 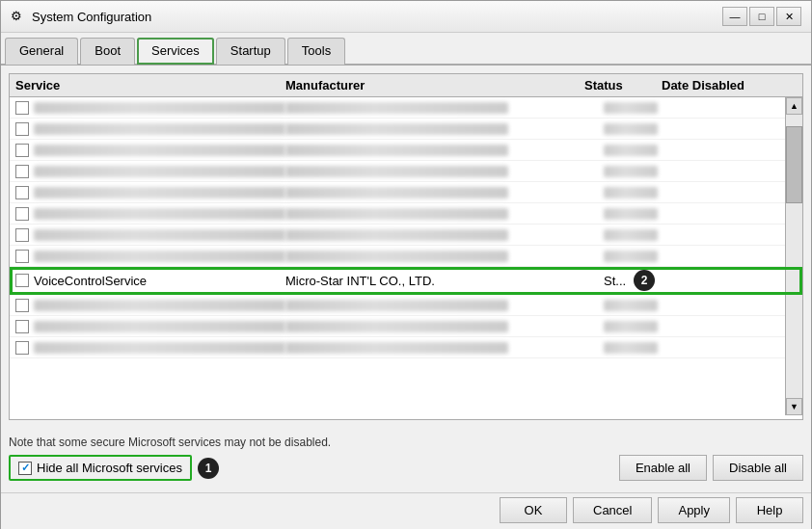 I want to click on enable-all-button: Enable all, so click(x=663, y=468).